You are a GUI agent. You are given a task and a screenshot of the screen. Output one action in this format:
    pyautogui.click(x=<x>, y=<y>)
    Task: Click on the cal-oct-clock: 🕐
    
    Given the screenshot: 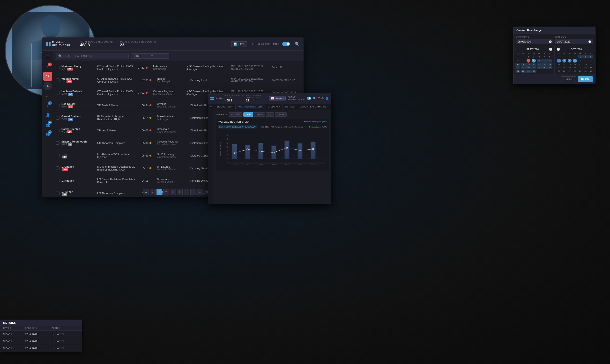 What is the action you would take?
    pyautogui.click(x=558, y=49)
    